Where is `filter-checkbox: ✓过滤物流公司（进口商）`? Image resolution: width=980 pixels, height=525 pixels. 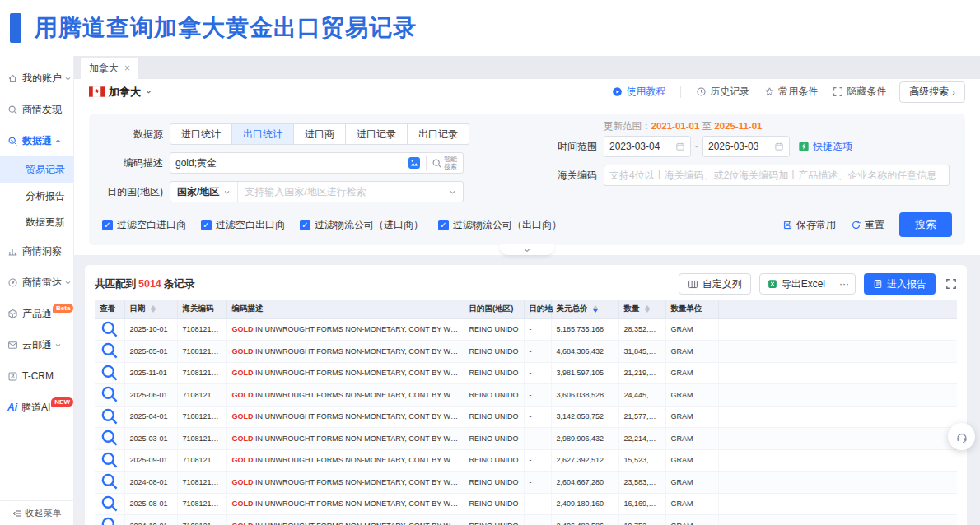 filter-checkbox: ✓过滤物流公司（进口商） is located at coordinates (362, 225).